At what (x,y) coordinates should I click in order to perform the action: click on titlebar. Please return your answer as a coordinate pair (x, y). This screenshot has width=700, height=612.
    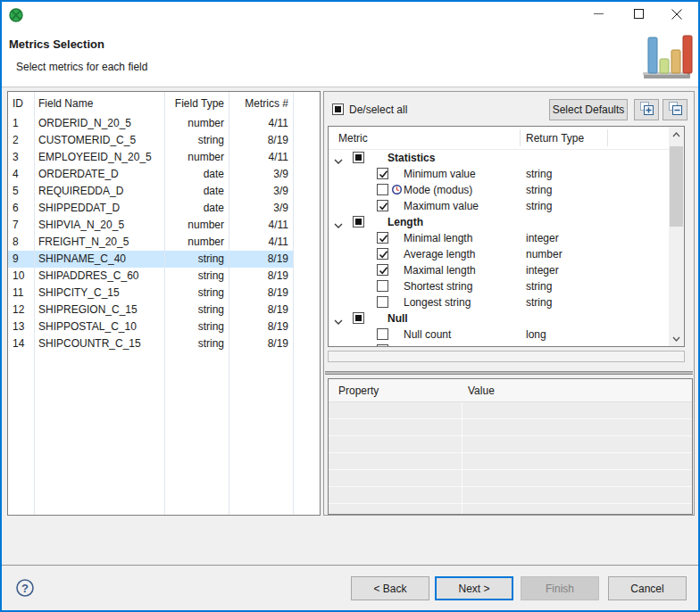
    Looking at the image, I should click on (350, 15).